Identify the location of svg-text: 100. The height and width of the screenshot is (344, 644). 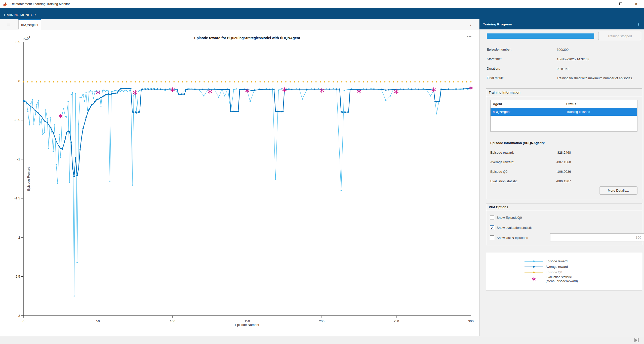
(173, 321).